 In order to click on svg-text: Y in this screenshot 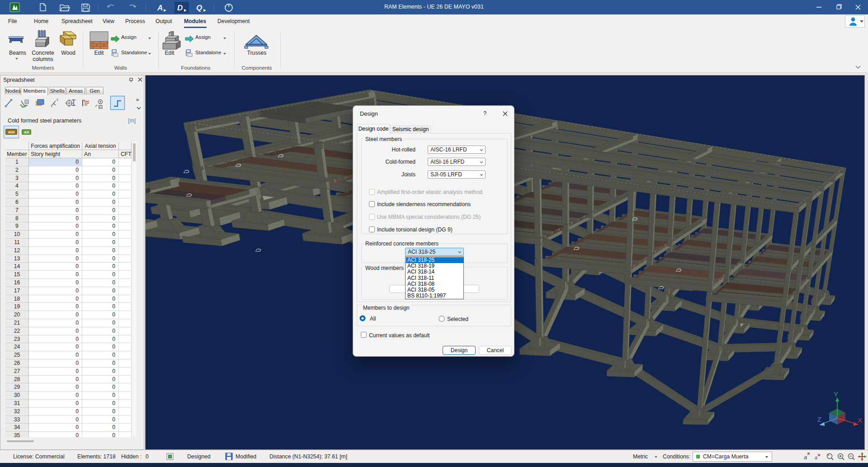, I will do `click(836, 394)`.